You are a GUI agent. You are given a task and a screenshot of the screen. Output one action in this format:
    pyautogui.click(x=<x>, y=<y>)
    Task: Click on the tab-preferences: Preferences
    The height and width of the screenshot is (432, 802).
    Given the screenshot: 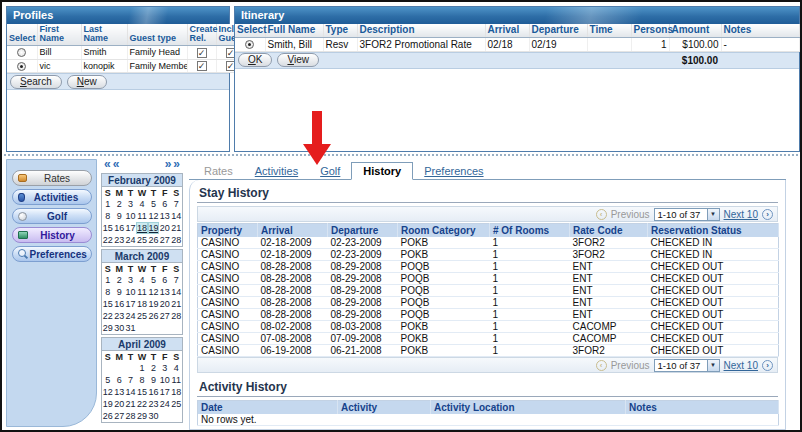 What is the action you would take?
    pyautogui.click(x=454, y=171)
    